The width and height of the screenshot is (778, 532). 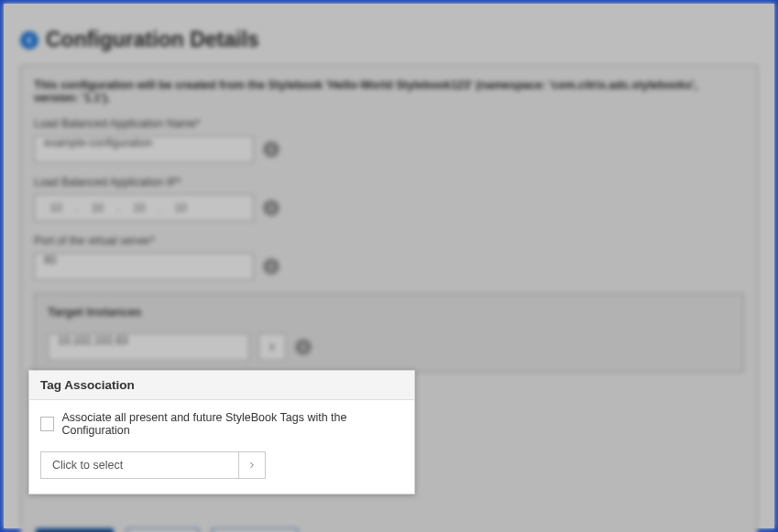 I want to click on action-buttons: Create Close Dry Run, so click(x=389, y=530).